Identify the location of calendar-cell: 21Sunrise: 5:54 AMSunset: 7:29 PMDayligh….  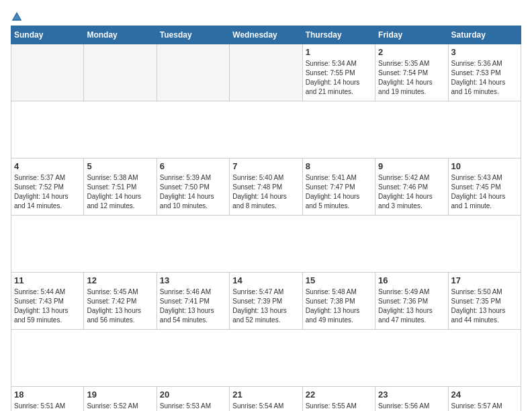
(266, 399).